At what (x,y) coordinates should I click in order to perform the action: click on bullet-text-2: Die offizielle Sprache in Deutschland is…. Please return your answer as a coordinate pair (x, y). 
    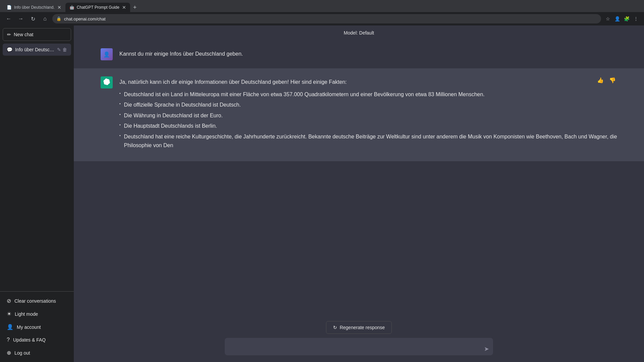
    Looking at the image, I should click on (182, 105).